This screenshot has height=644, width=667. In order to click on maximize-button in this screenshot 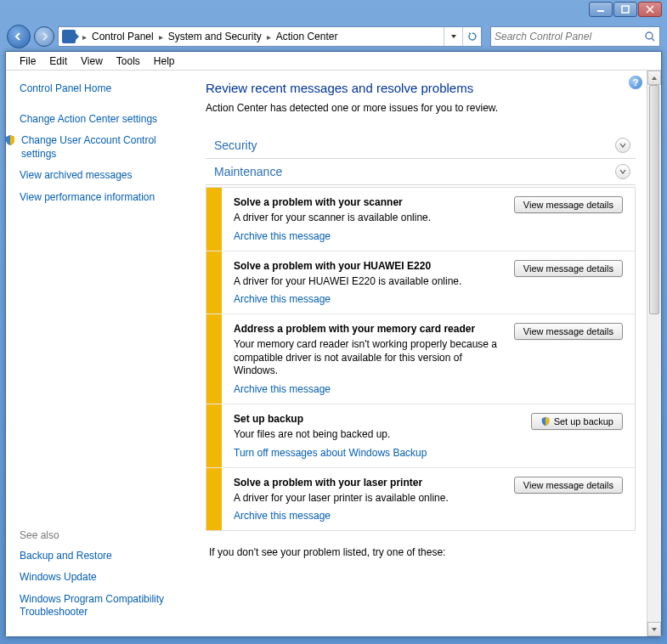, I will do `click(625, 9)`.